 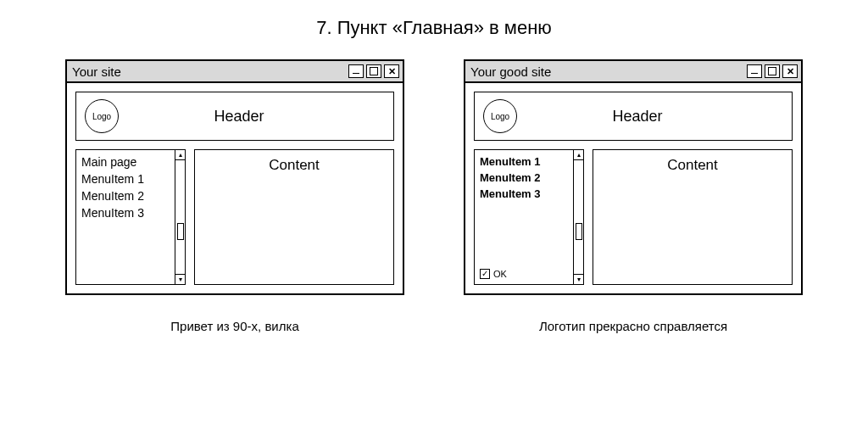 I want to click on window-title-text: Your good site, so click(x=510, y=71).